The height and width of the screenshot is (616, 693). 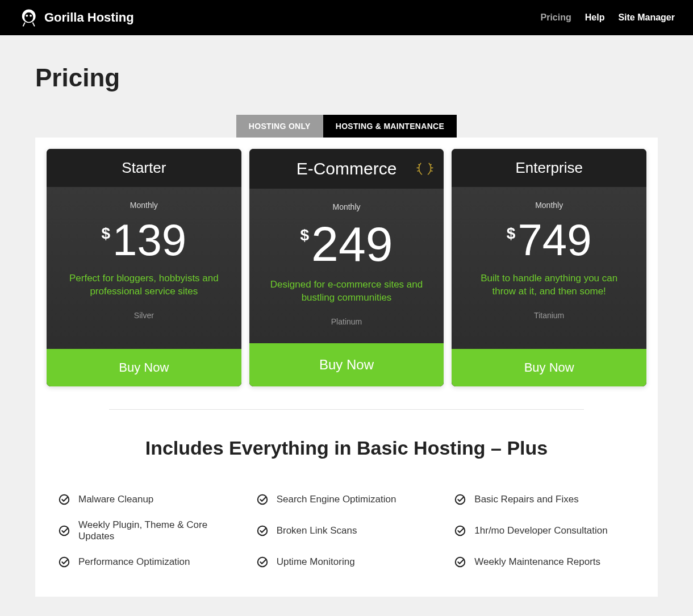 What do you see at coordinates (346, 126) in the screenshot?
I see `pricing-tabs: HOSTING ONLY HOSTING & MAINTENANCE` at bounding box center [346, 126].